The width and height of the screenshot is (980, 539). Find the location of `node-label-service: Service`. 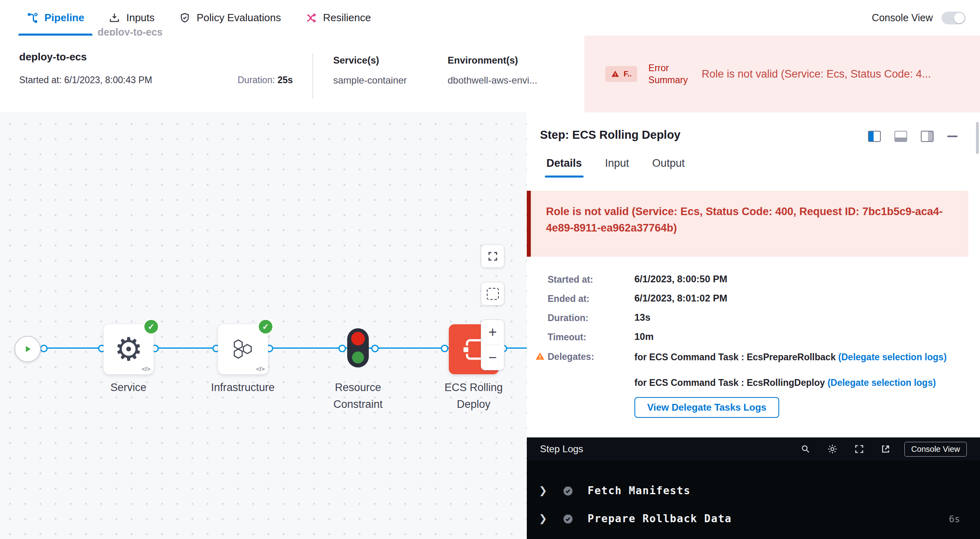

node-label-service: Service is located at coordinates (128, 388).